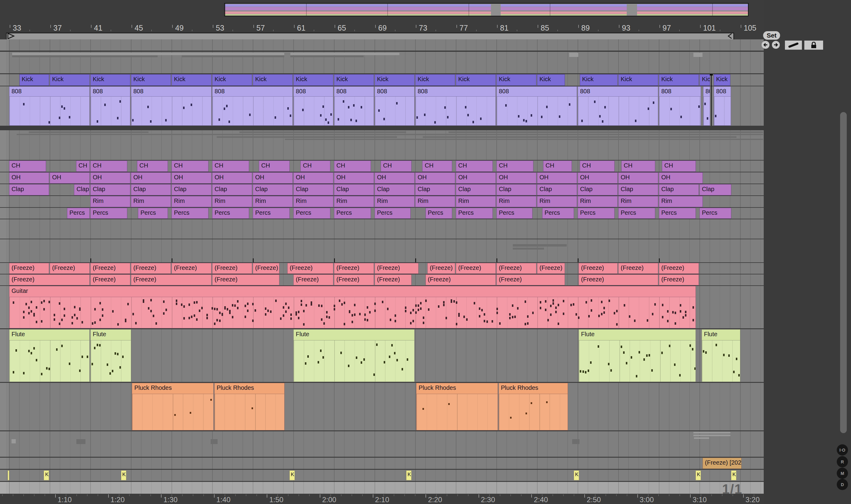 Image resolution: width=851 pixels, height=504 pixels. Describe the element at coordinates (382, 488) in the screenshot. I see `lane-master_lane` at that location.